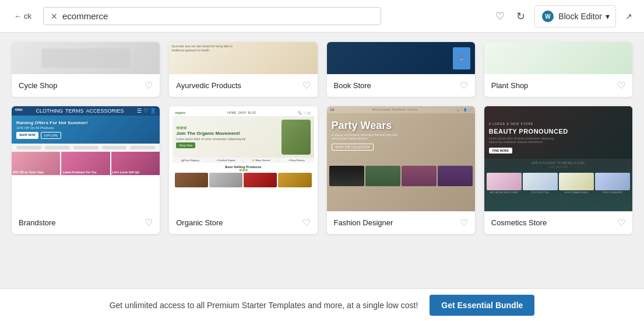 Image resolution: width=644 pixels, height=321 pixels. I want to click on template-name: Brandstore, so click(37, 223).